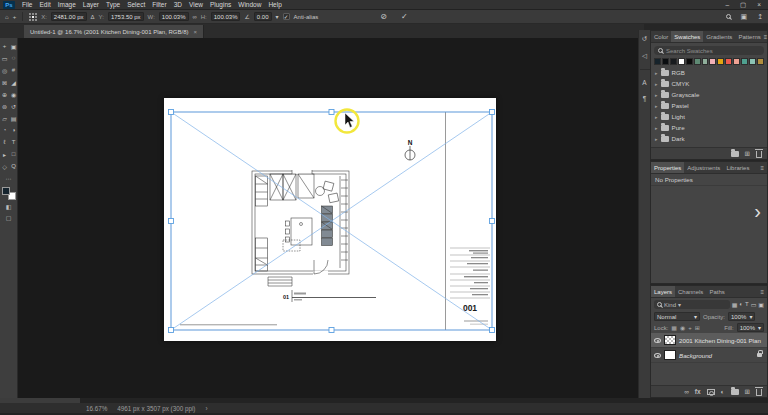  Describe the element at coordinates (113, 5) in the screenshot. I see `menu-type: Type` at that location.